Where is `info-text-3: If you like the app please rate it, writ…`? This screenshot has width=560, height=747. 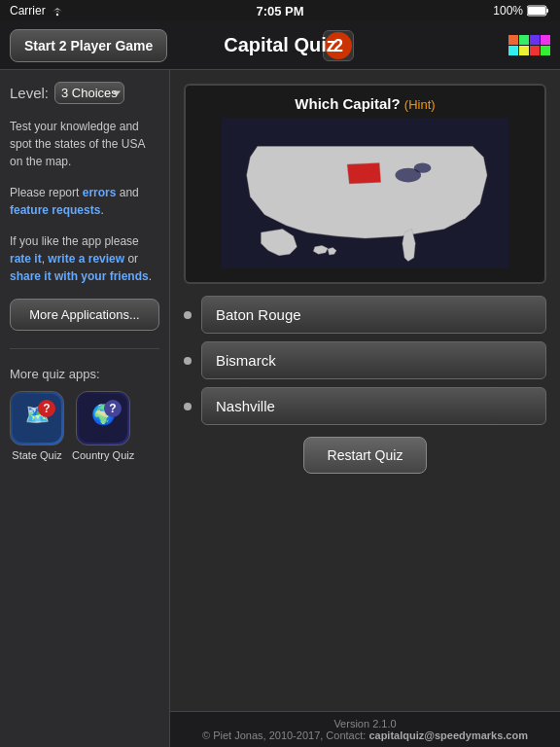
info-text-3: If you like the app please rate it, writ… is located at coordinates (85, 259).